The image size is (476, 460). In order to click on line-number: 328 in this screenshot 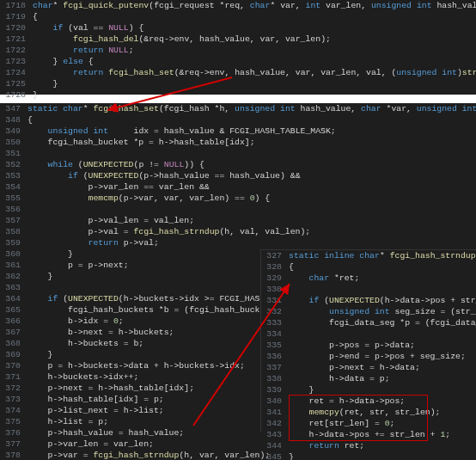, I will do `click(275, 267)`.